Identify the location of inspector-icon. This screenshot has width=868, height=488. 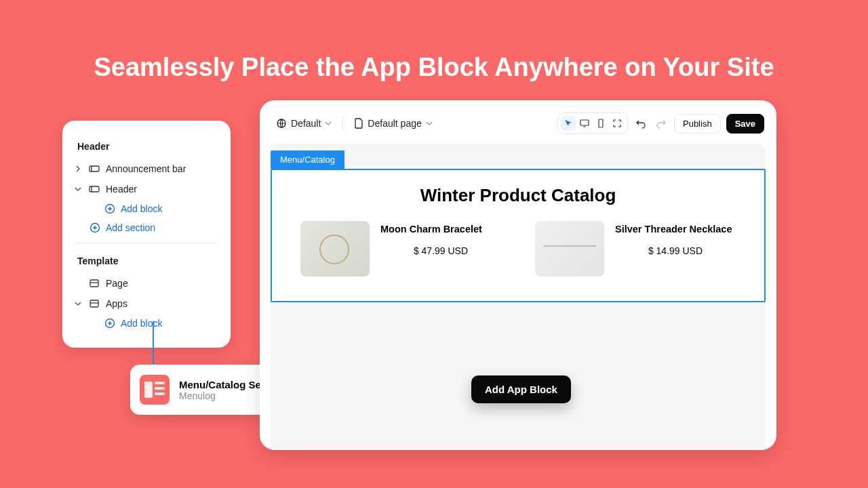
(568, 123).